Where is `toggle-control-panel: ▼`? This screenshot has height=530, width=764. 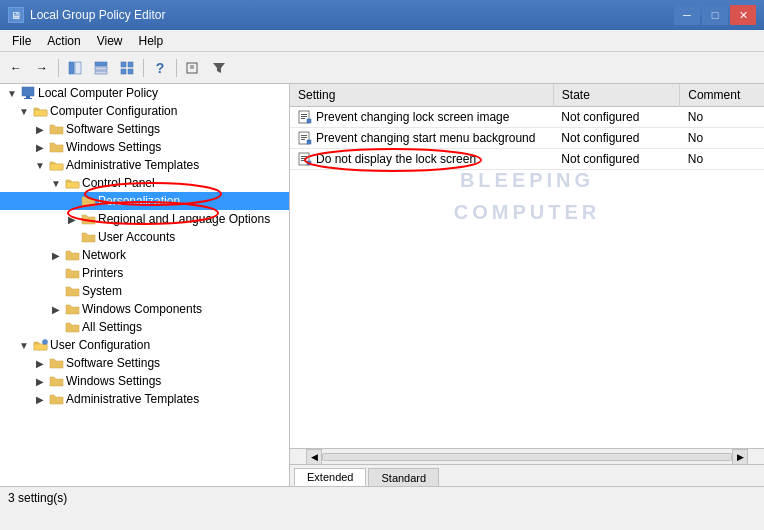 toggle-control-panel: ▼ is located at coordinates (56, 184).